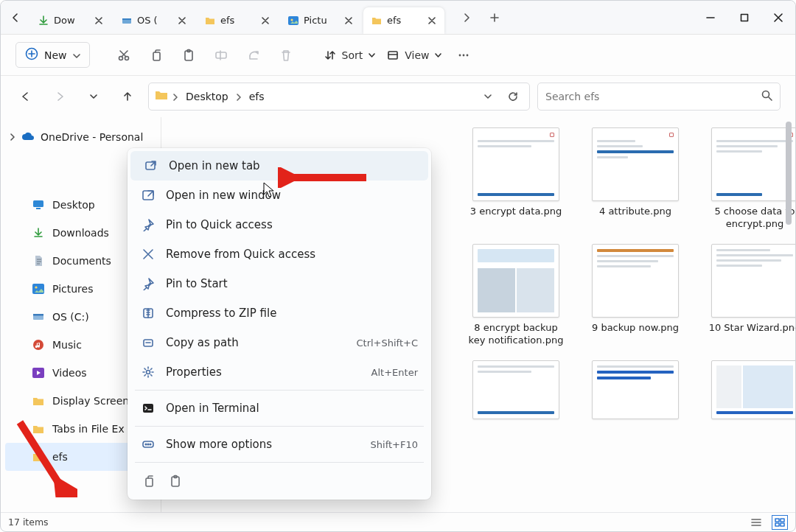 The height and width of the screenshot is (532, 796). I want to click on forward-button, so click(60, 97).